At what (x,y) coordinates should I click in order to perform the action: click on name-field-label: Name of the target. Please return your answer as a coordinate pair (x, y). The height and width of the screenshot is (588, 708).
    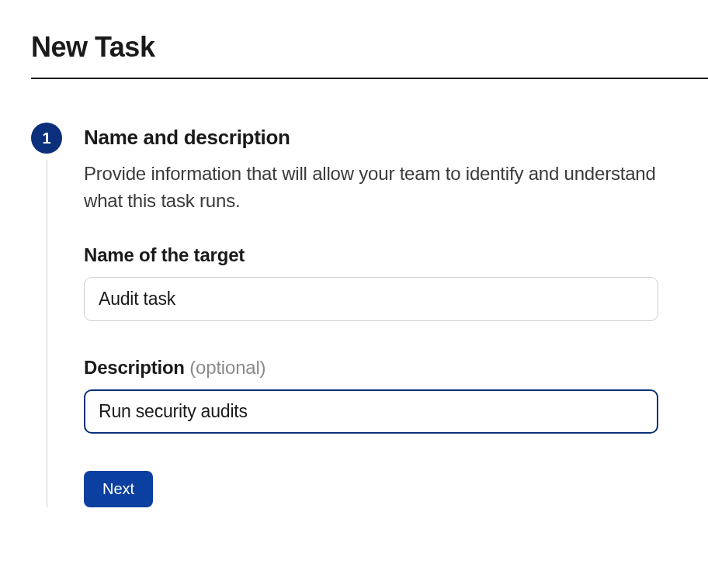
    Looking at the image, I should click on (380, 255).